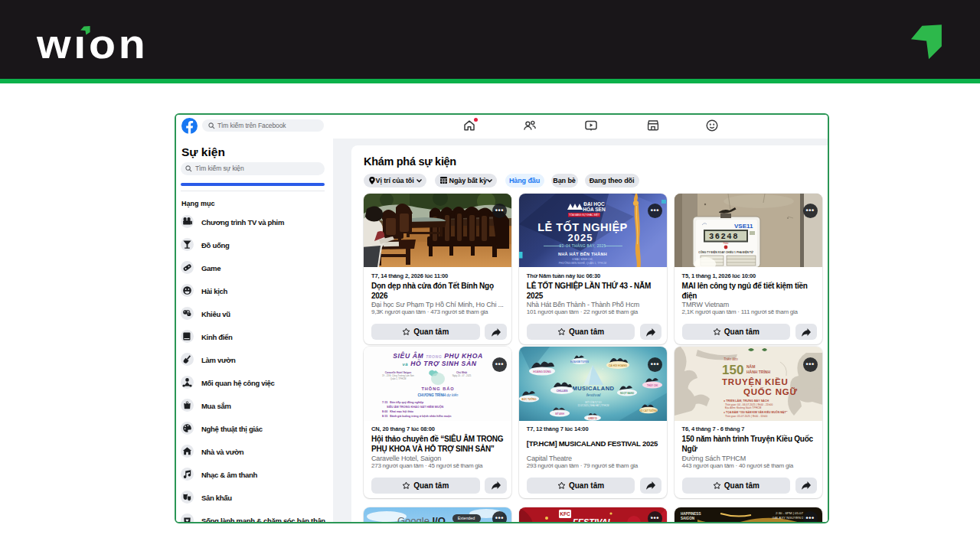 The height and width of the screenshot is (551, 980). I want to click on svg-text: HAPPINESS, so click(691, 514).